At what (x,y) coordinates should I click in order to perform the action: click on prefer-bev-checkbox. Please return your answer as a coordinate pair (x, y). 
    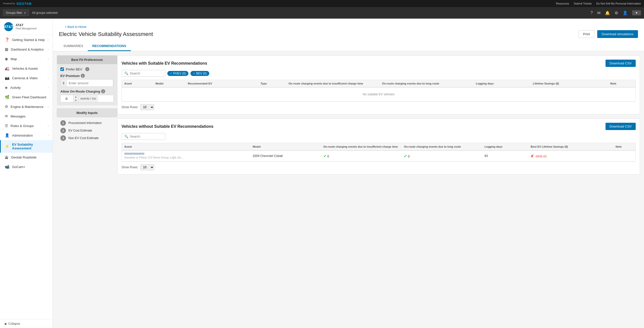
    Looking at the image, I should click on (62, 69).